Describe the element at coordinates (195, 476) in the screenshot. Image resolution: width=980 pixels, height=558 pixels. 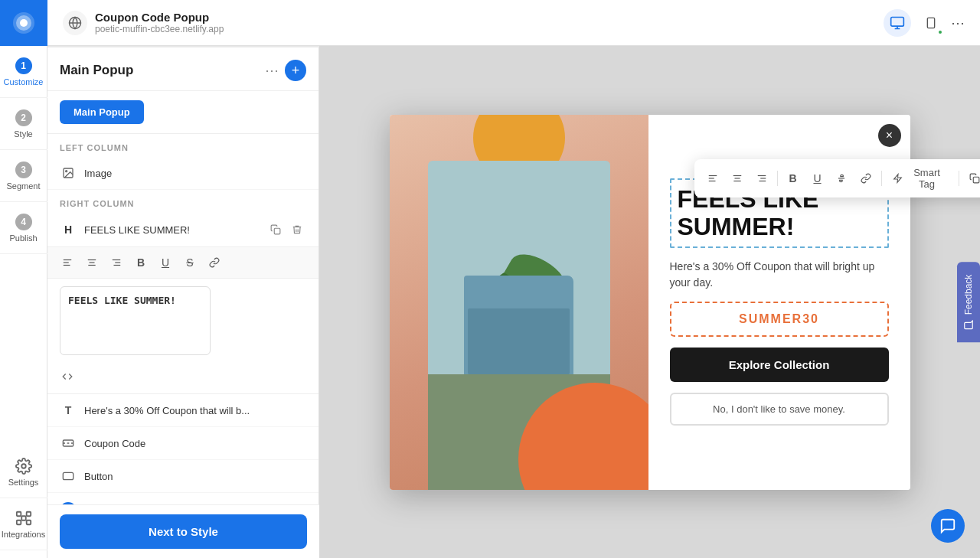
I see `button-element-label: Button` at that location.